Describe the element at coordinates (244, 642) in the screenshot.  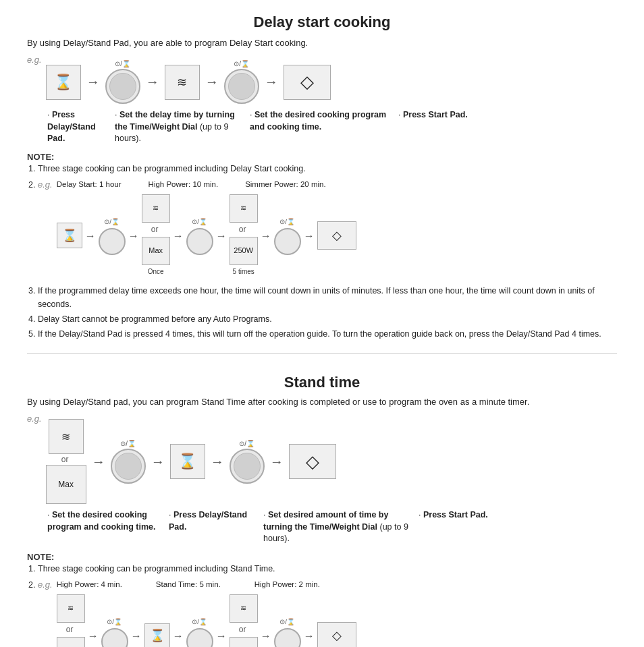
I see `stand-small-max-2: Max` at that location.